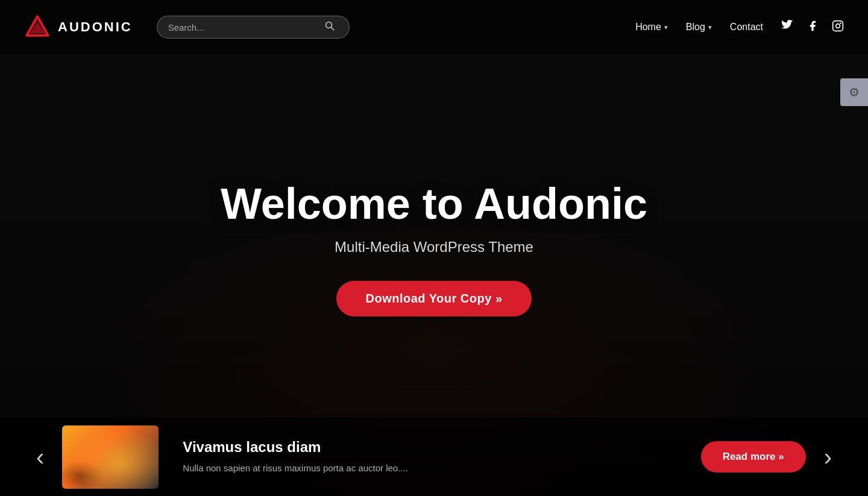 The image size is (868, 496). Describe the element at coordinates (78, 27) in the screenshot. I see `logo: AUDONIC` at that location.